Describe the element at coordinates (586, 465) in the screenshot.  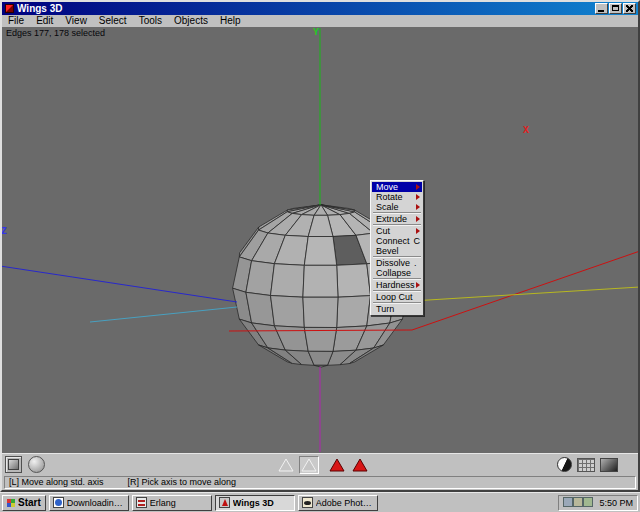
I see `grid-icon` at that location.